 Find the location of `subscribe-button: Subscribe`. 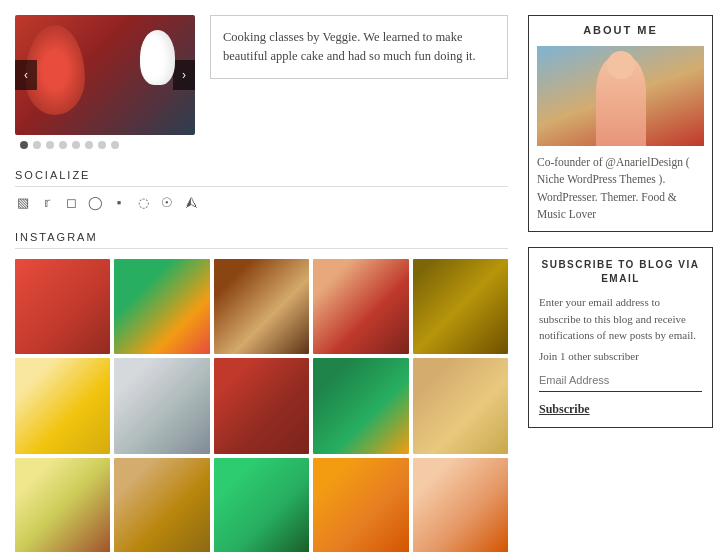

subscribe-button: Subscribe is located at coordinates (564, 410).